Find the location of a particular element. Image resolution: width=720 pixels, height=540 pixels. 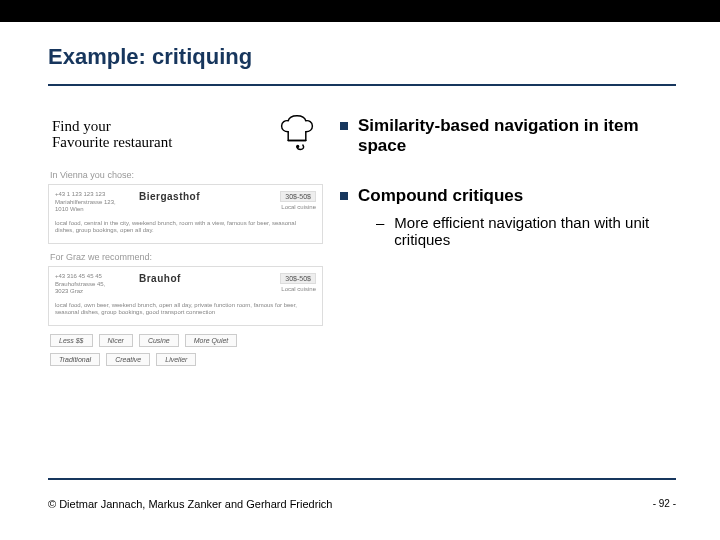

vienna-desc: local food, central in the city, weekend… is located at coordinates (186, 230).